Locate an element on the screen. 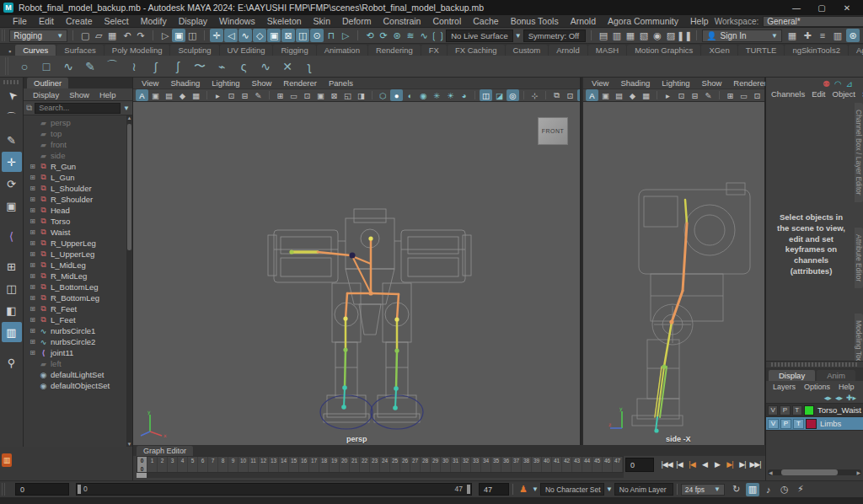 The width and height of the screenshot is (863, 504). channel-settings-icon: ⊿ is located at coordinates (850, 84).